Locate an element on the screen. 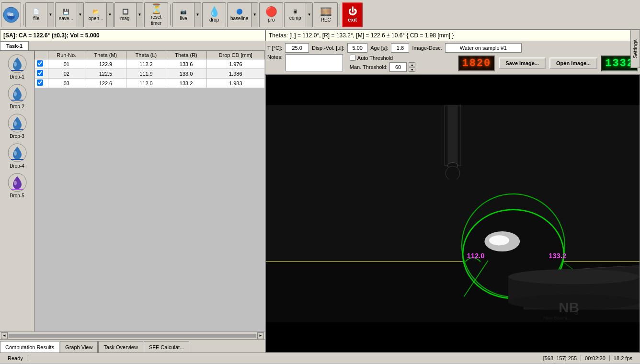  logo-button: NB is located at coordinates (11, 15).